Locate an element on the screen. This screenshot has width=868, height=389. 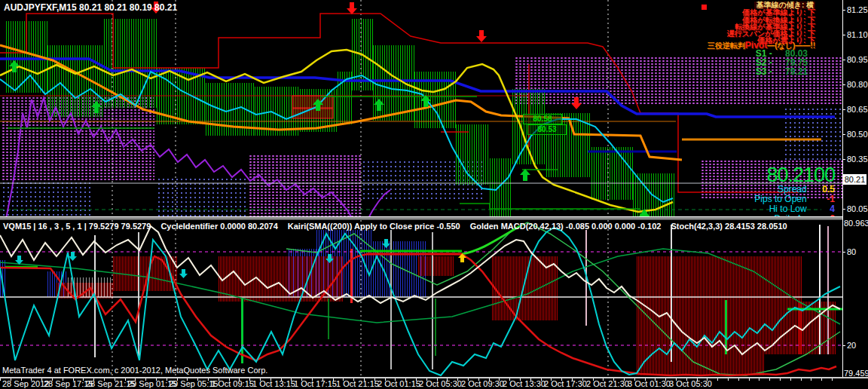
pips-to-open-row: Pips to Open -1 is located at coordinates (794, 199).